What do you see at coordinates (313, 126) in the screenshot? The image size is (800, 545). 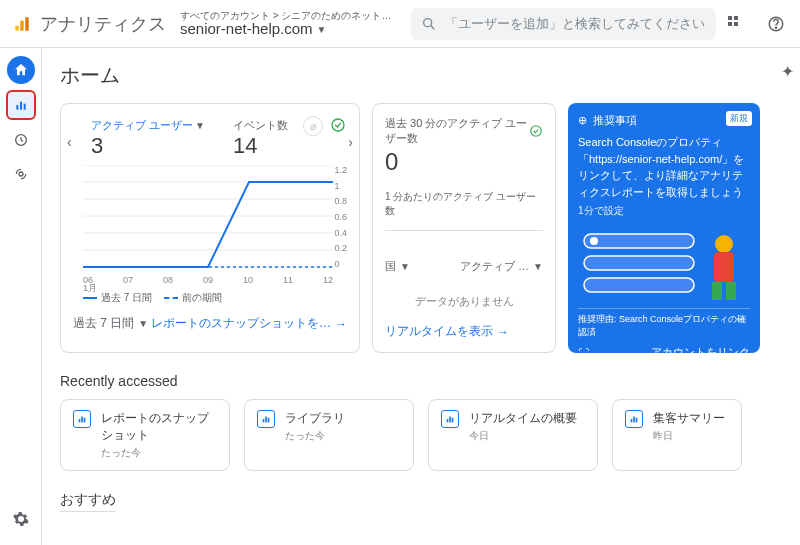 I see `anomaly-icon: ⌀` at bounding box center [313, 126].